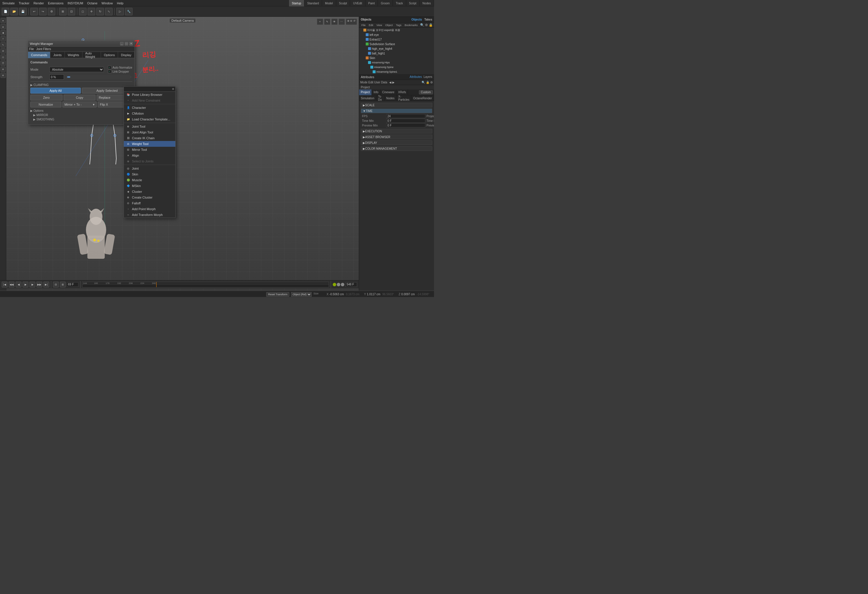 This screenshot has width=868, height=594. What do you see at coordinates (83, 115) in the screenshot?
I see `wm-mirror-option: ▶ MIRROR` at bounding box center [83, 115].